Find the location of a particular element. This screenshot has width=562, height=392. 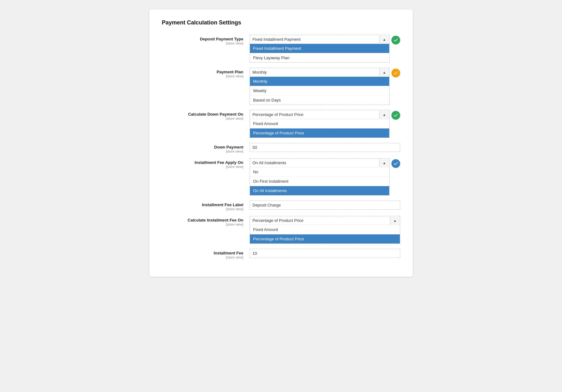

select-arrow-installment_fee_apply_on: ▲ is located at coordinates (384, 163).